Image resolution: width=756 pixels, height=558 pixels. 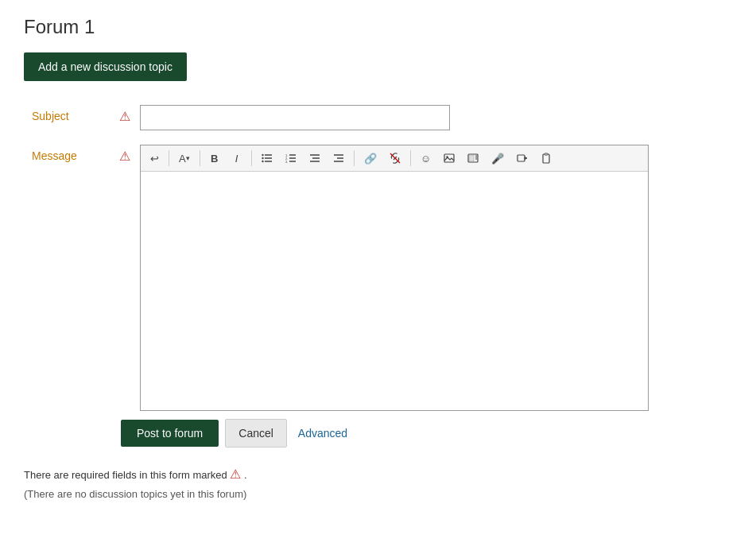 What do you see at coordinates (184, 158) in the screenshot?
I see `font-button: A ▾` at bounding box center [184, 158].